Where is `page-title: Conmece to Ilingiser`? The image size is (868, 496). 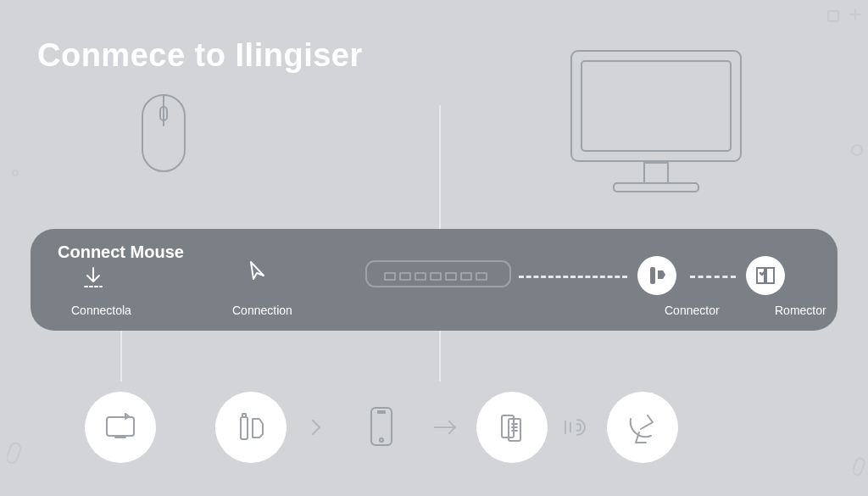
page-title: Conmece to Ilingiser is located at coordinates (200, 56).